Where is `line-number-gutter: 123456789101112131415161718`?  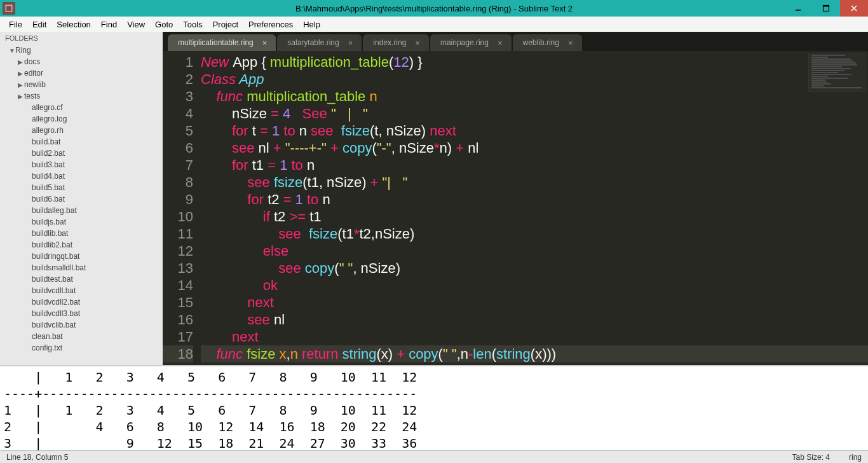 line-number-gutter: 123456789101112131415161718 is located at coordinates (182, 208).